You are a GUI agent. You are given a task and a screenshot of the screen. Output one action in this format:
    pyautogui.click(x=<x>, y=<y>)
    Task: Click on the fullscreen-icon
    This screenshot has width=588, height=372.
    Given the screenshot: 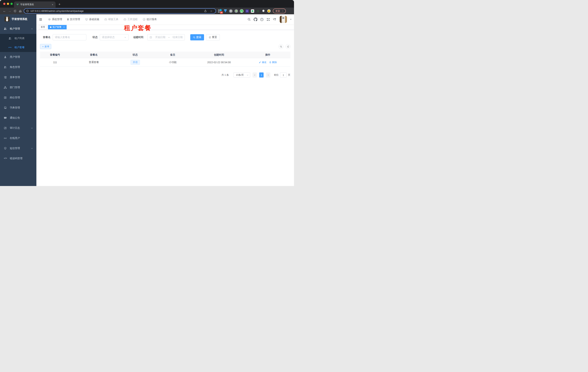 What is the action you would take?
    pyautogui.click(x=268, y=20)
    